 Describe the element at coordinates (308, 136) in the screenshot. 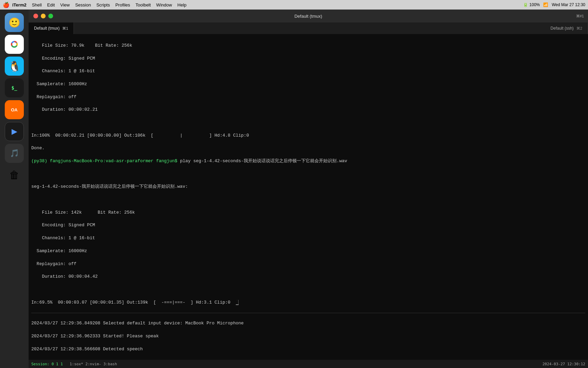

I see `term-line-7: In:100% 00:00:02.21 [00:00:00.00] Out:10…` at that location.